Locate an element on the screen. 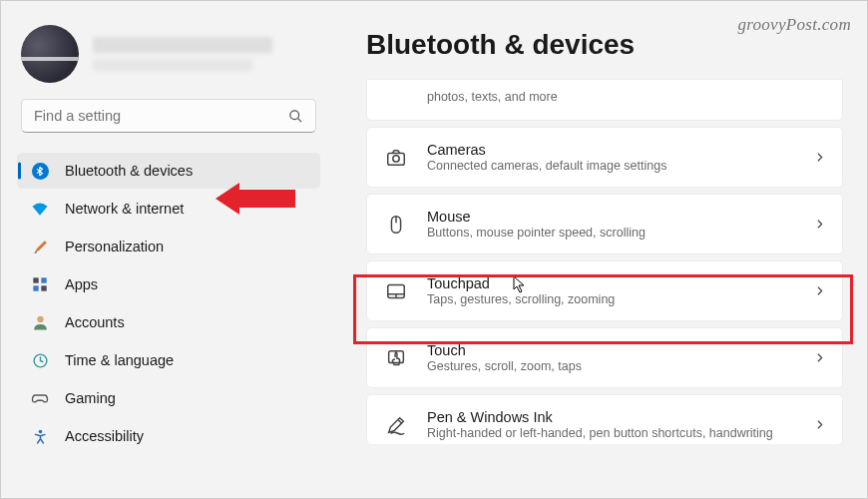 The image size is (868, 499). card-title: Touchpad is located at coordinates (611, 283).